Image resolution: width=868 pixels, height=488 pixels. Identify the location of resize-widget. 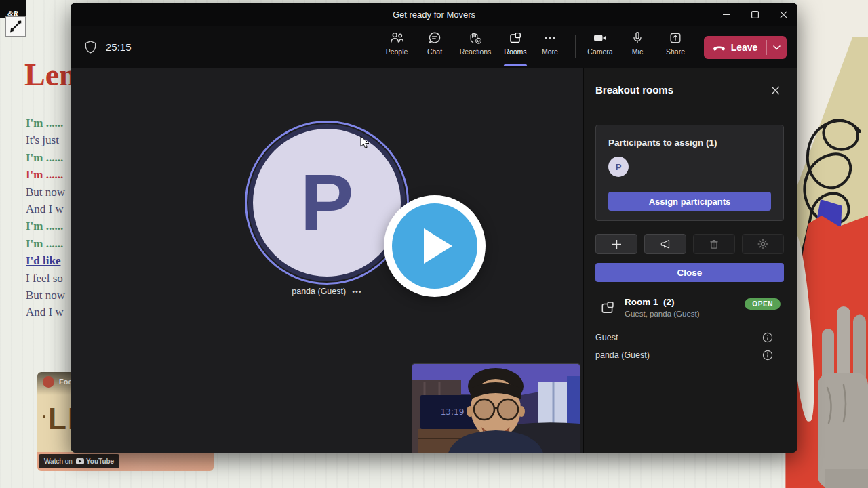
(16, 26).